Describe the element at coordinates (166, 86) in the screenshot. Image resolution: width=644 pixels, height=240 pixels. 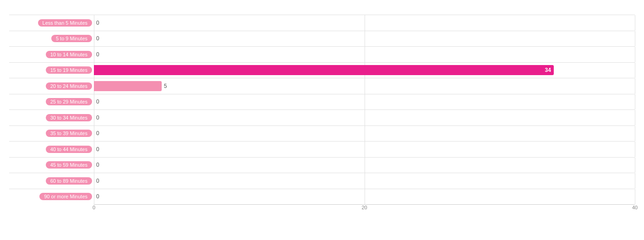
I see `bar-value: 5` at that location.